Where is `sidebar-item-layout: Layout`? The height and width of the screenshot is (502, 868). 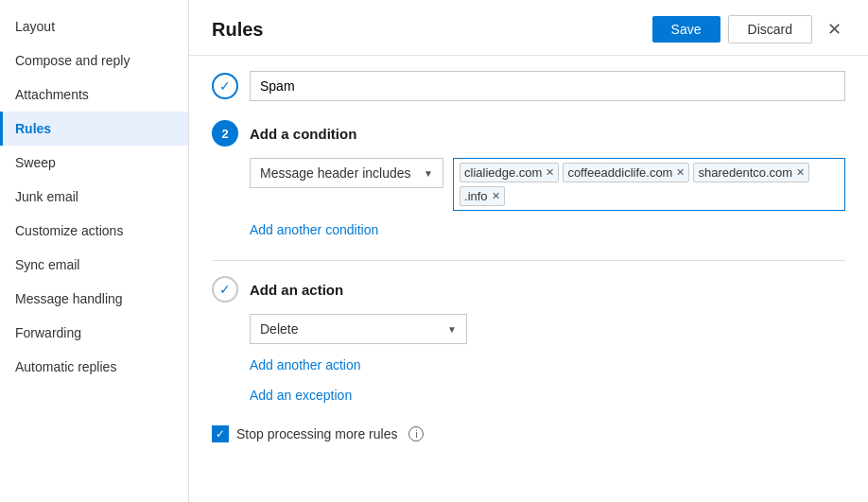
sidebar-item-layout: Layout is located at coordinates (95, 26).